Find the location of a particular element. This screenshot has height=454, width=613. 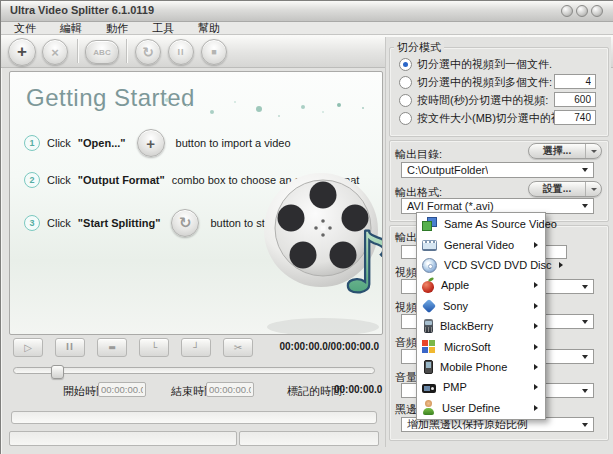

split-button-illustration: ↻ is located at coordinates (185, 223).